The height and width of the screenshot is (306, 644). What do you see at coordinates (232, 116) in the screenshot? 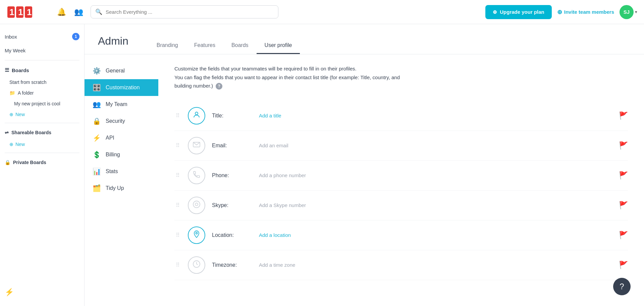
I see `title-label: Title:` at bounding box center [232, 116].